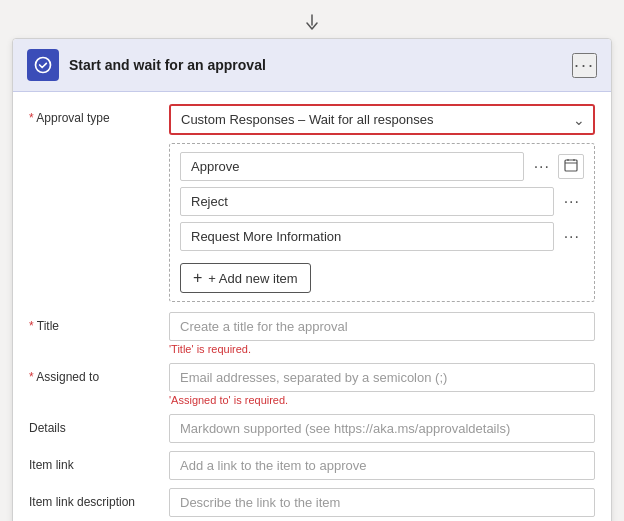 This screenshot has height=521, width=624. What do you see at coordinates (382, 400) in the screenshot?
I see `assigned-to-error: 'Assigned to' is required.` at bounding box center [382, 400].